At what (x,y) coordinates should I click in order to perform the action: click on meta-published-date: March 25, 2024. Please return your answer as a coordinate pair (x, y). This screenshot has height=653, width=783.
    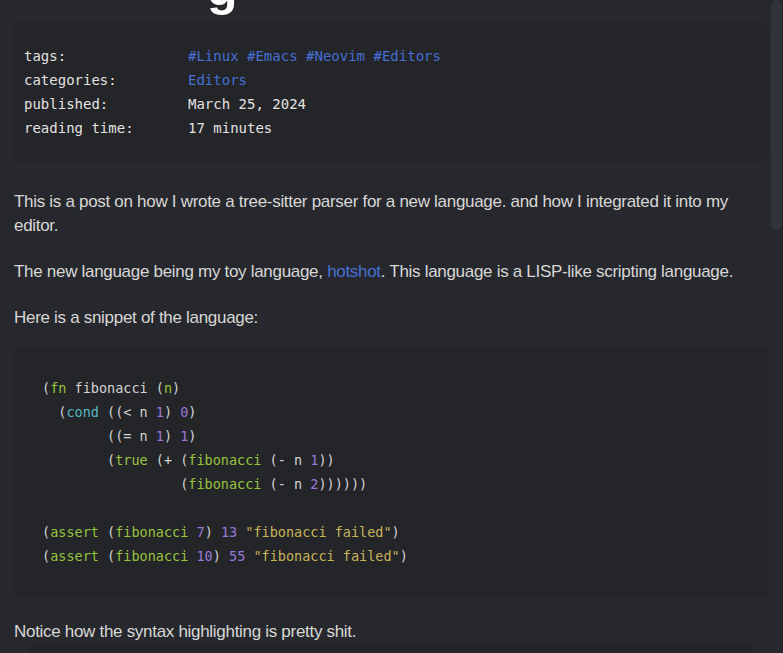
    Looking at the image, I should click on (470, 104).